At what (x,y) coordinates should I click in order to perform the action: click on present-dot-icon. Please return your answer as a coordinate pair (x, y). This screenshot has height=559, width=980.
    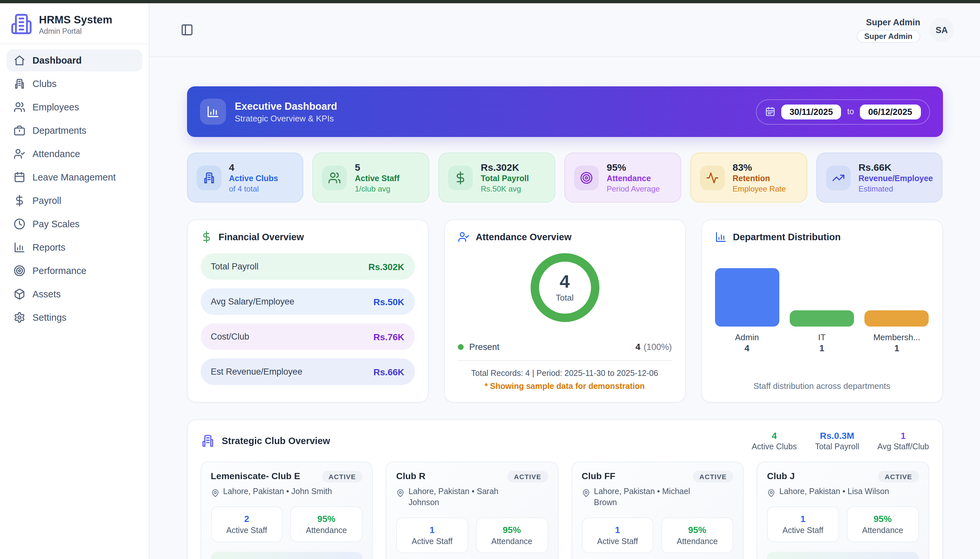
    Looking at the image, I should click on (460, 347).